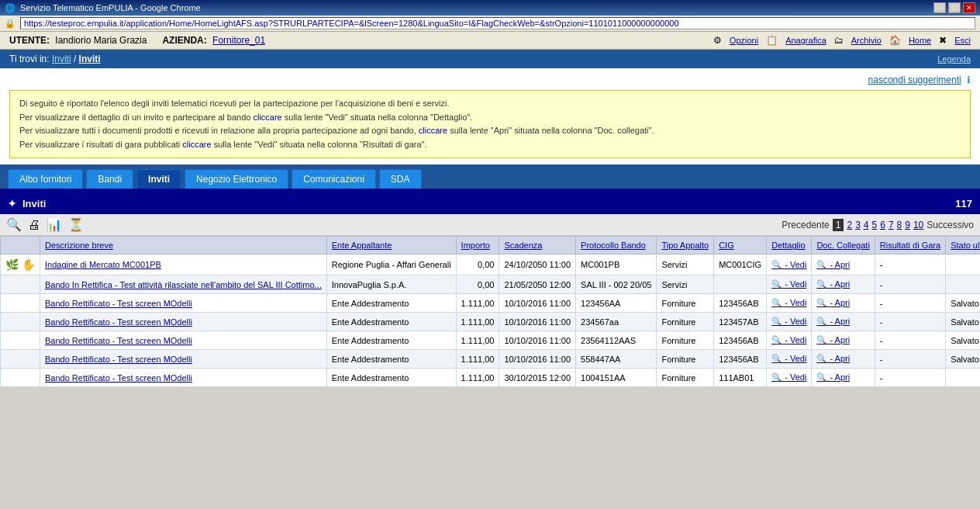  I want to click on page-1-button: 1, so click(839, 225).